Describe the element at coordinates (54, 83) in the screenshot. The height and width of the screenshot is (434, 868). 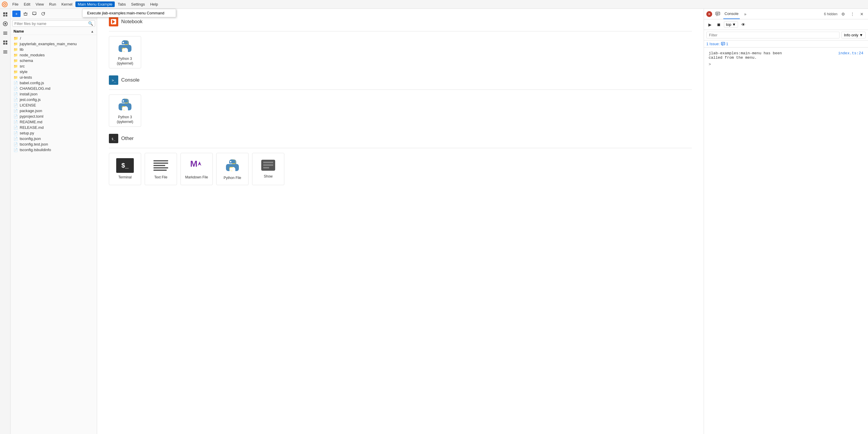
I see `list-item: 📄 babel.config.js` at that location.